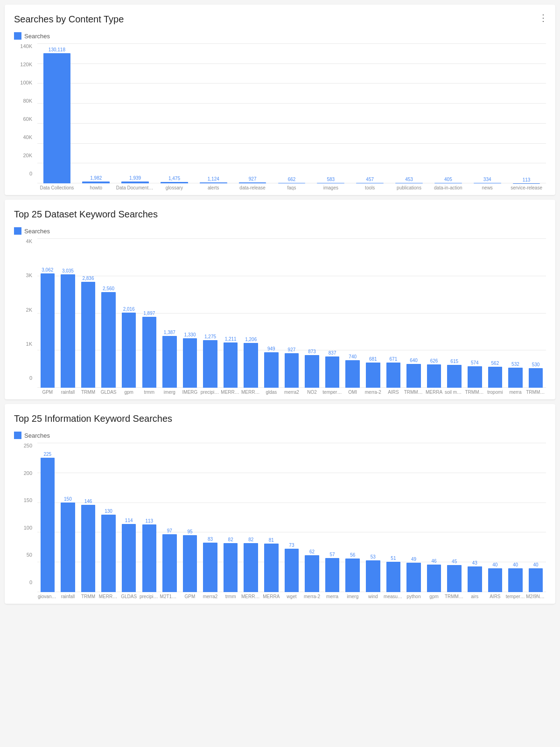  Describe the element at coordinates (88, 392) in the screenshot. I see `x-axis-label: TRMM` at that location.